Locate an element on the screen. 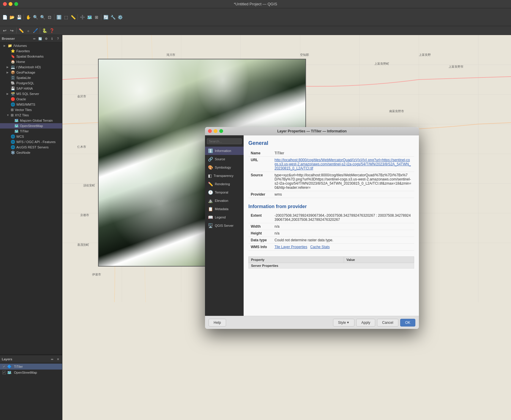 The height and width of the screenshot is (420, 511). nav-item-transparency: ◧ Transparency is located at coordinates (224, 176).